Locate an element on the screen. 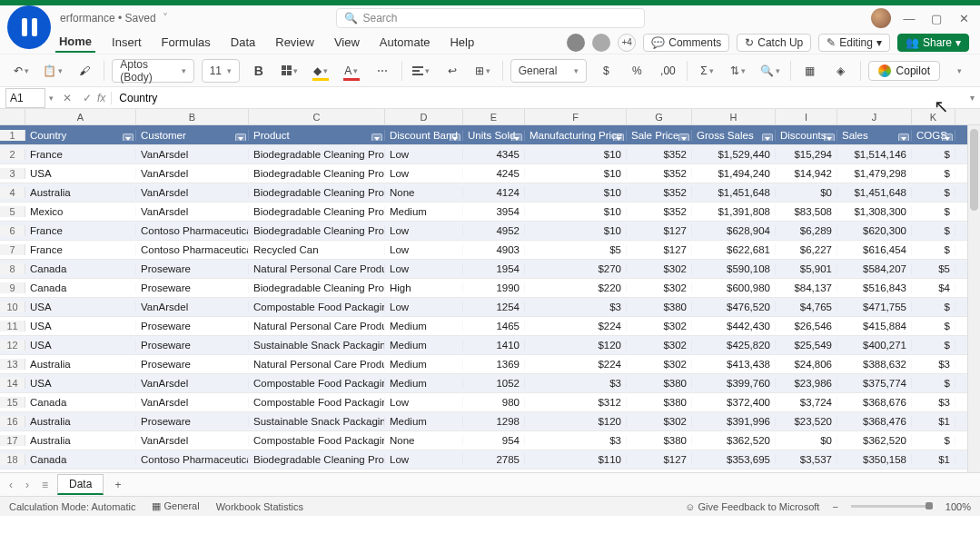 This screenshot has height=544, width=980. col-header: I is located at coordinates (807, 116).